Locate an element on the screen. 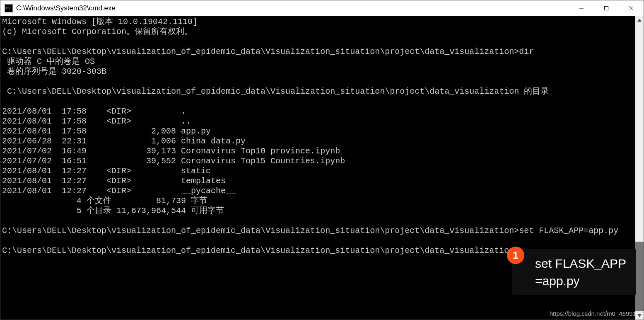 The height and width of the screenshot is (320, 644). scroll-thumb is located at coordinates (639, 277).